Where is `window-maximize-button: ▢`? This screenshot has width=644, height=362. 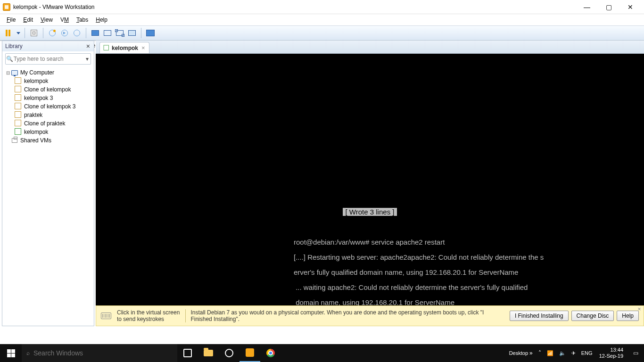
window-maximize-button: ▢ is located at coordinates (609, 7).